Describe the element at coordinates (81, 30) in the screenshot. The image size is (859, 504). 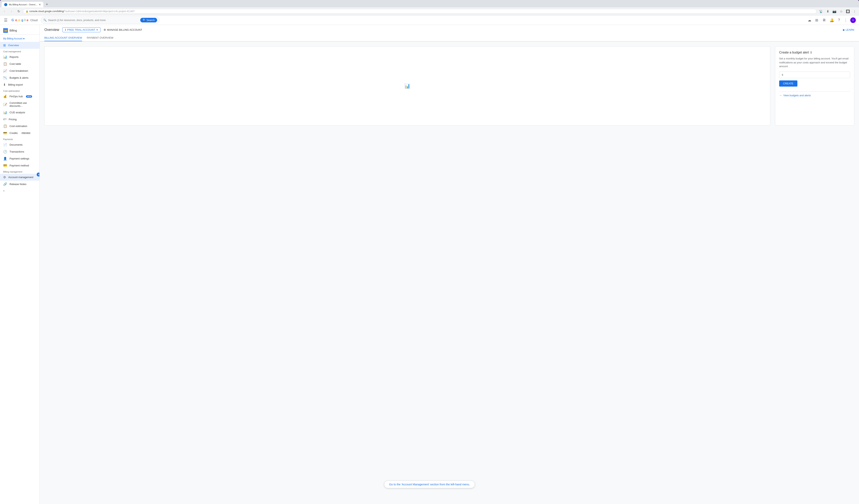
I see `free-trial-badge: ℹ FREE TRIAL ACCOUNT ▾` at that location.